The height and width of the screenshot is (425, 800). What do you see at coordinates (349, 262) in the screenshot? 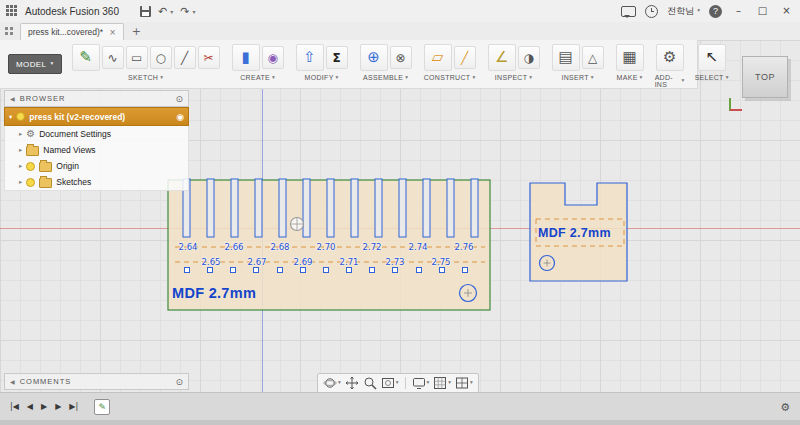
I see `dimension-label: 2.71` at bounding box center [349, 262].